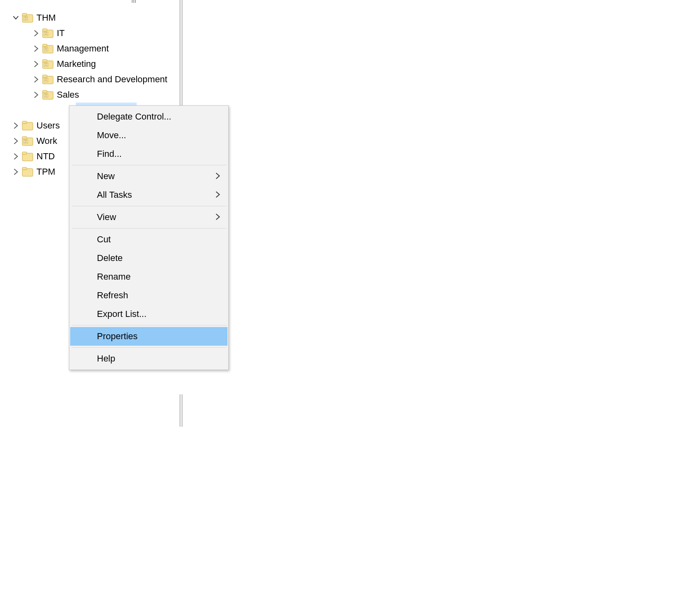  I want to click on menu-item-delete: Delete, so click(149, 258).